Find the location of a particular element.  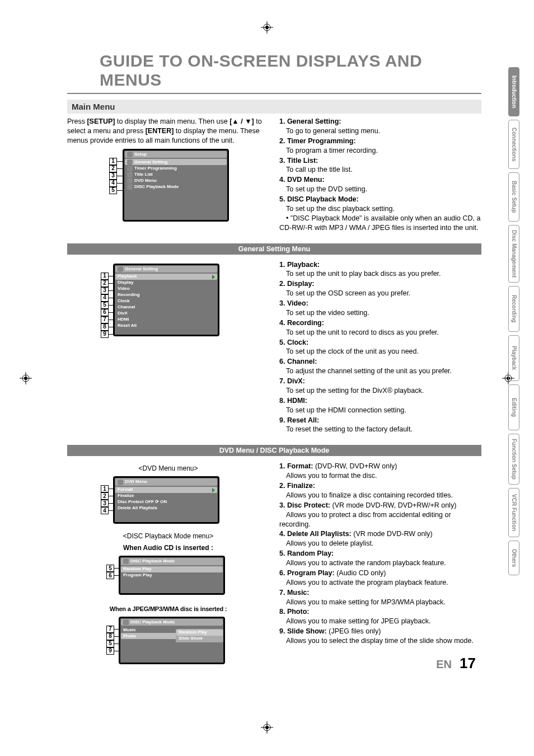

audio-cd-caption: When Audio CD is inserted : is located at coordinates (168, 548).